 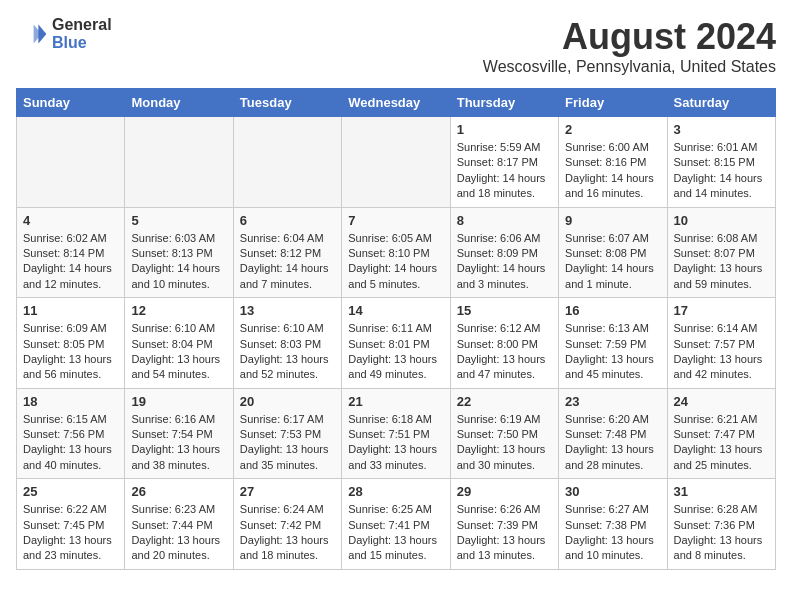 I want to click on calendar-cell: 24Sunrise: 6:21 AMSunset: 7:47 PMDayligh…, so click(x=721, y=434).